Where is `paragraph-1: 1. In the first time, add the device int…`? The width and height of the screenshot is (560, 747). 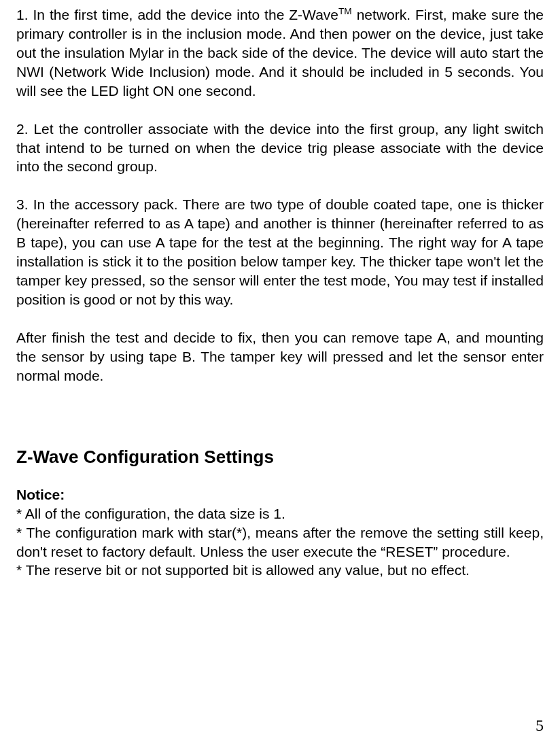 paragraph-1: 1. In the first time, add the device int… is located at coordinates (280, 53).